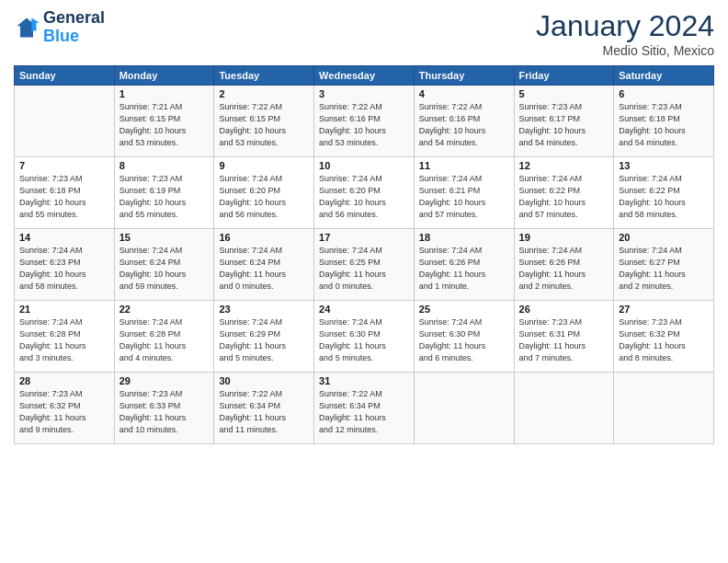 The height and width of the screenshot is (563, 728). What do you see at coordinates (364, 237) in the screenshot?
I see `day-number: 17` at bounding box center [364, 237].